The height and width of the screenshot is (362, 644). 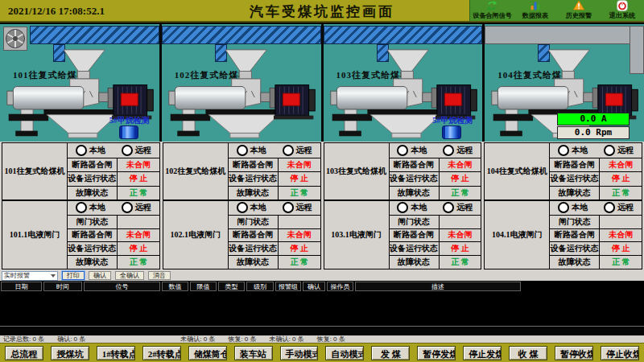 What do you see at coordinates (452, 132) in the screenshot?
I see `methane-sensor-icon` at bounding box center [452, 132].